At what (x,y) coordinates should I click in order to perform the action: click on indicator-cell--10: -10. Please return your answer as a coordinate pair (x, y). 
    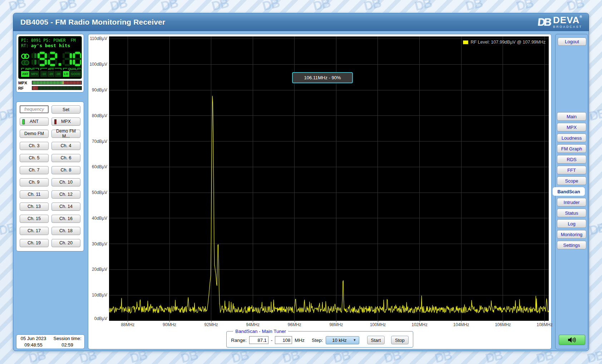
    Looking at the image, I should click on (44, 74).